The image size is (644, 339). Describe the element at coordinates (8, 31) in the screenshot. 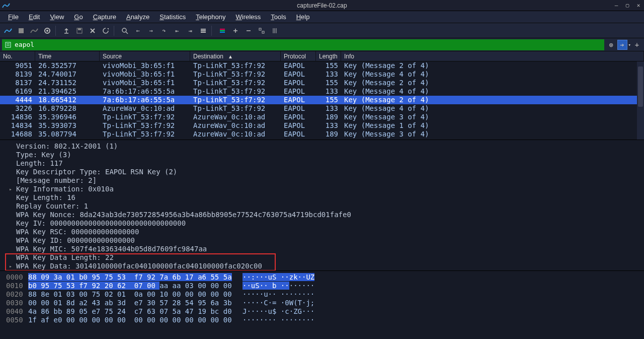

I see `start-capture-button` at that location.